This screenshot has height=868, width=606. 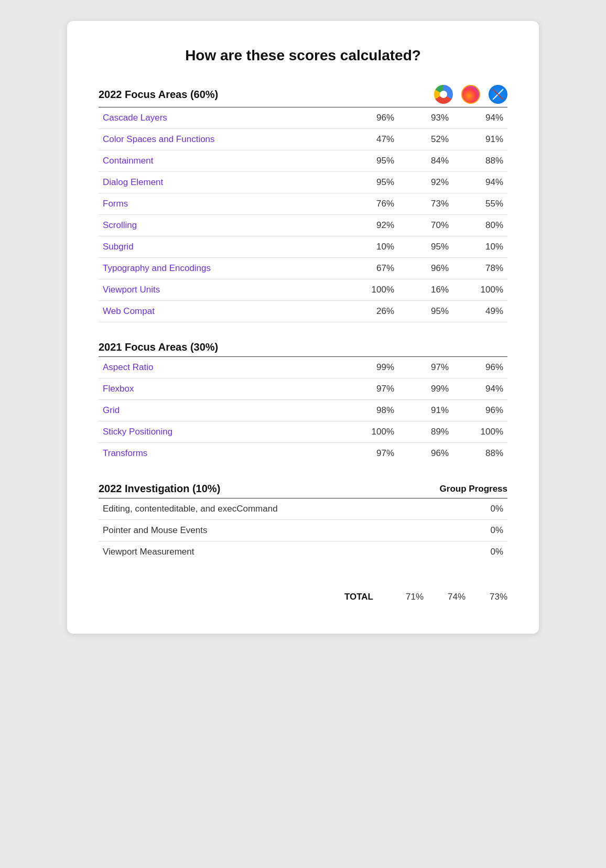 I want to click on row-value: 93%, so click(x=426, y=118).